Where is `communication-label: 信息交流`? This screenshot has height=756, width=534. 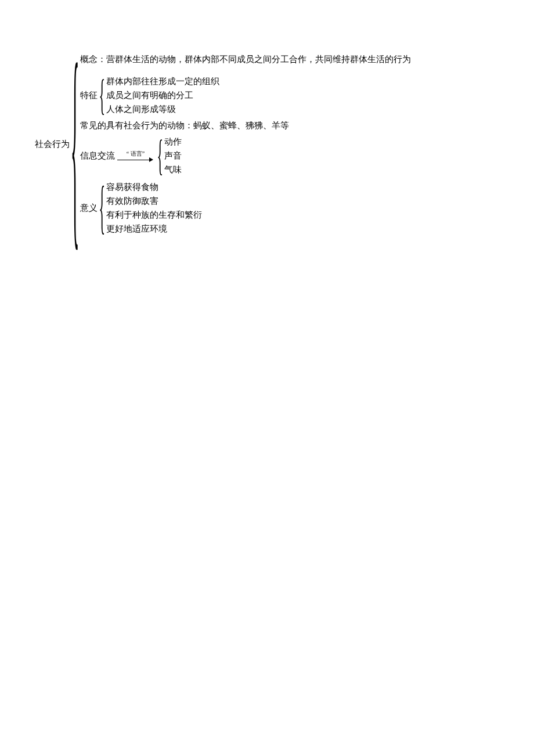 communication-label: 信息交流 is located at coordinates (98, 156).